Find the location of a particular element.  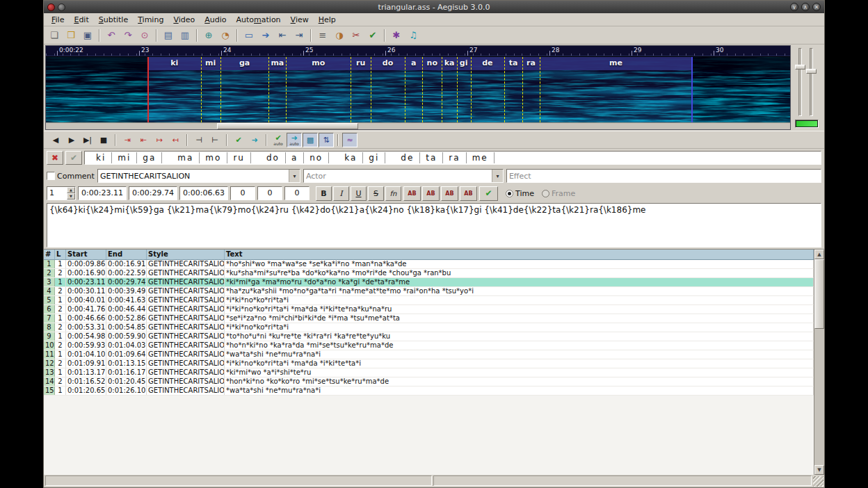

syllable-label: ki is located at coordinates (174, 63).